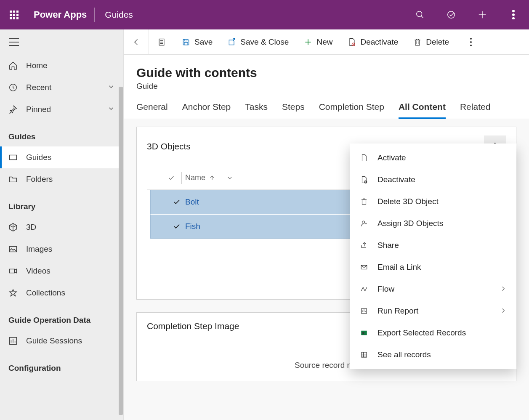 Image resolution: width=529 pixels, height=420 pixels. What do you see at coordinates (14, 42) in the screenshot?
I see `hamburger-icon` at bounding box center [14, 42].